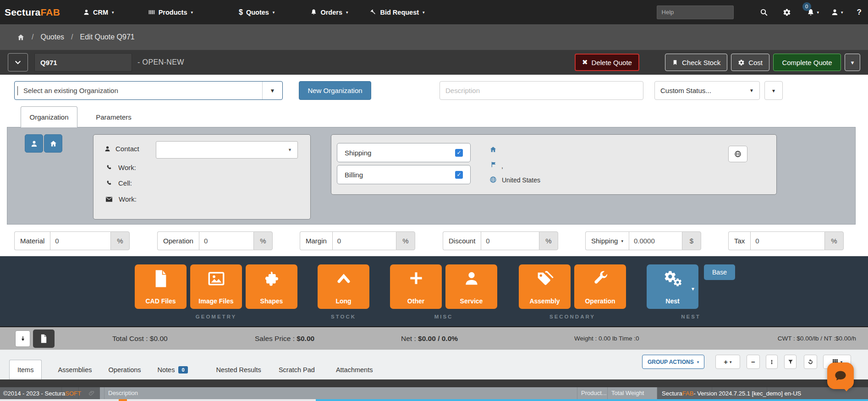 This screenshot has height=401, width=868. What do you see at coordinates (80, 241) in the screenshot?
I see `material-rate-input` at bounding box center [80, 241].